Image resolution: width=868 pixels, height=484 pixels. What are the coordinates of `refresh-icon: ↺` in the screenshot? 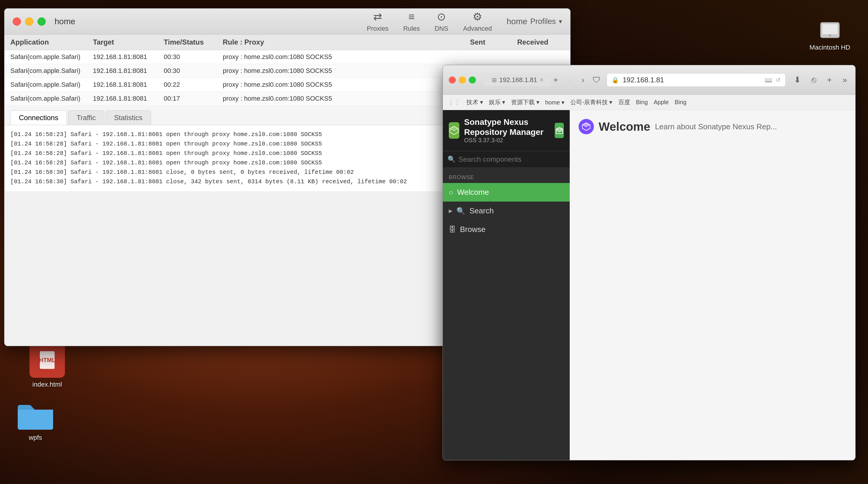 It's located at (778, 80).